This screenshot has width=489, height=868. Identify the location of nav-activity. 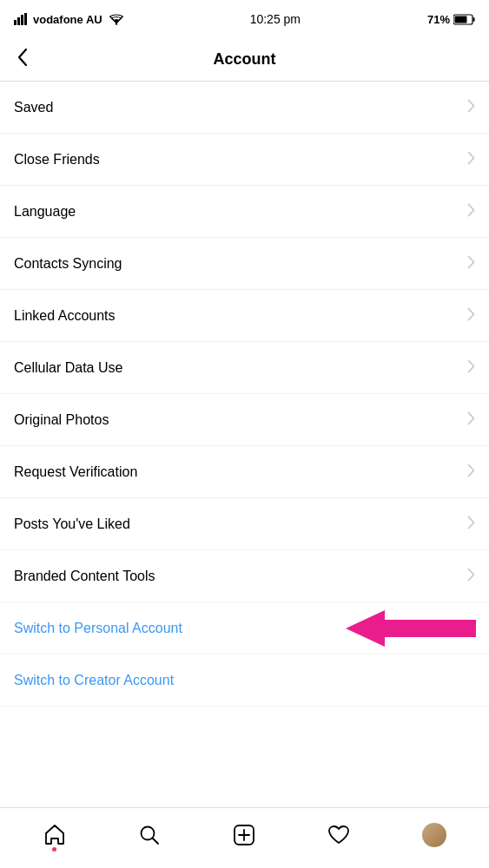
(339, 835).